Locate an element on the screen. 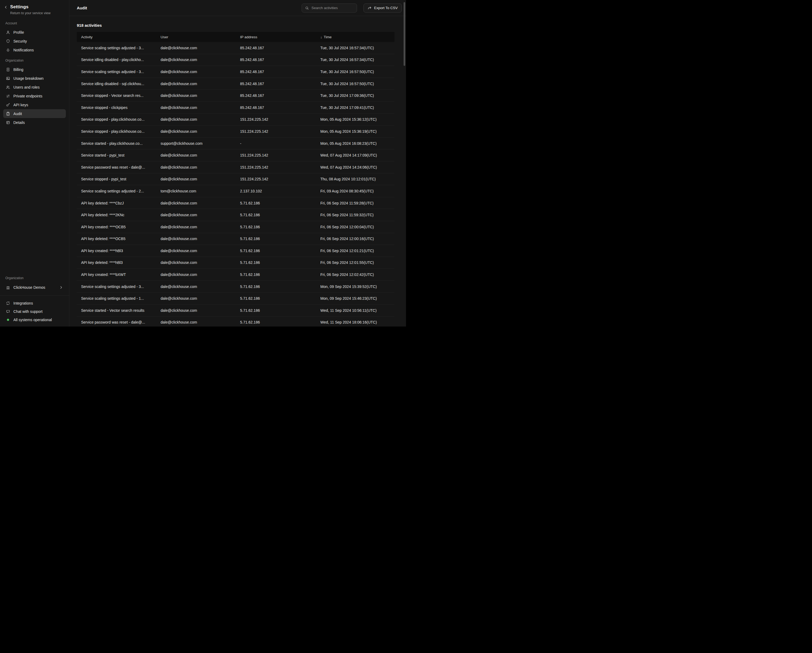  cell-time: Tue, 30 Jul 2024 17:09:41(UTC) is located at coordinates (355, 108).